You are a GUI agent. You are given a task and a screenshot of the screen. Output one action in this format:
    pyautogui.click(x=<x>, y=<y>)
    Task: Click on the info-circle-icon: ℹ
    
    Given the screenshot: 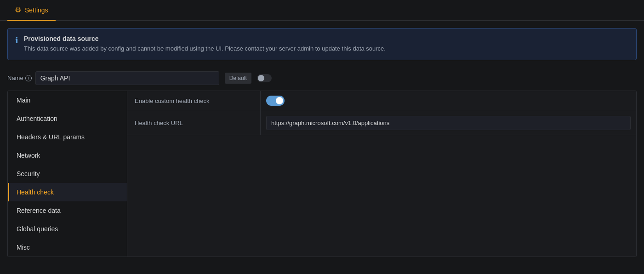 What is the action you would take?
    pyautogui.click(x=17, y=40)
    